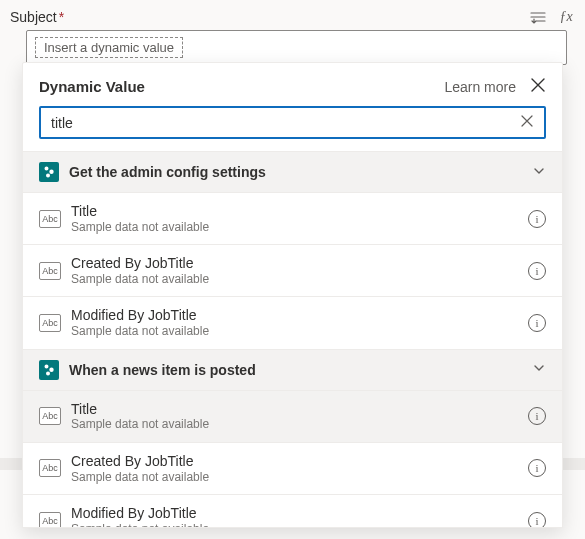 The image size is (585, 539). Describe the element at coordinates (168, 172) in the screenshot. I see `group-title: Get the admin config settings` at that location.